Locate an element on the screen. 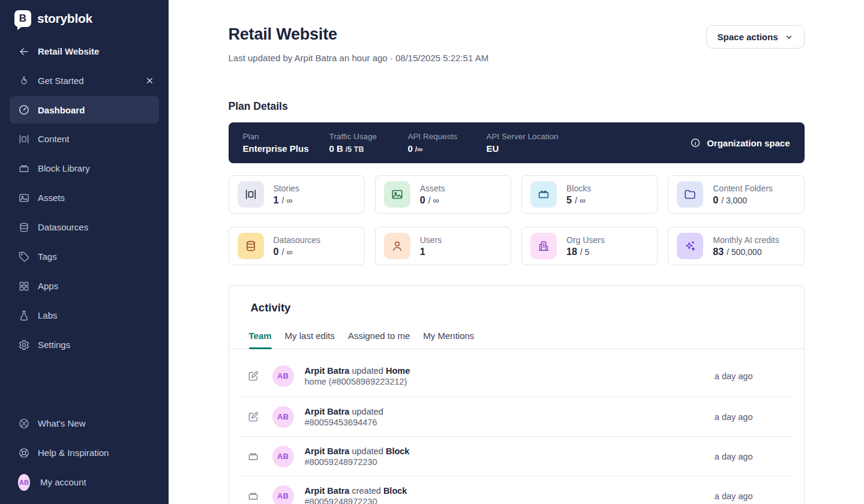  sidebar-item-apps: Apps is located at coordinates (84, 286).